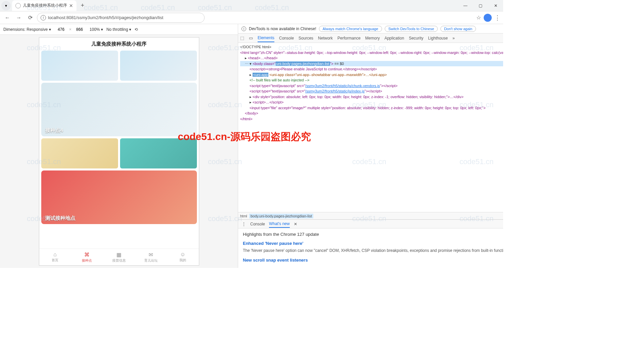 This screenshot has width=644, height=347. I want to click on tab-console: Console, so click(286, 38).